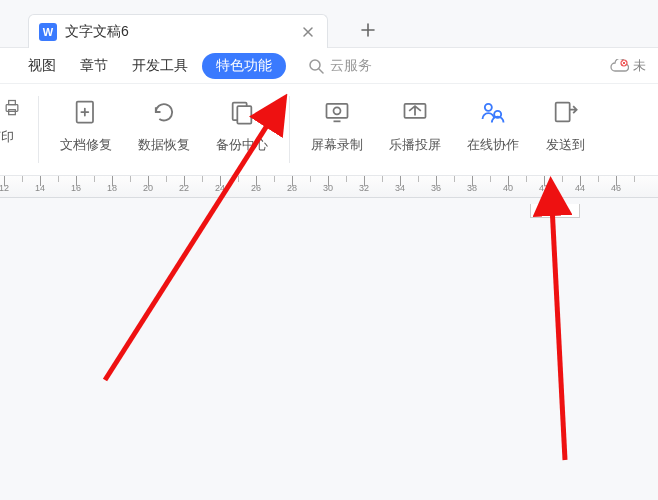 This screenshot has width=658, height=500. Describe the element at coordinates (328, 188) in the screenshot. I see `ruler-tick-label: 30` at that location.